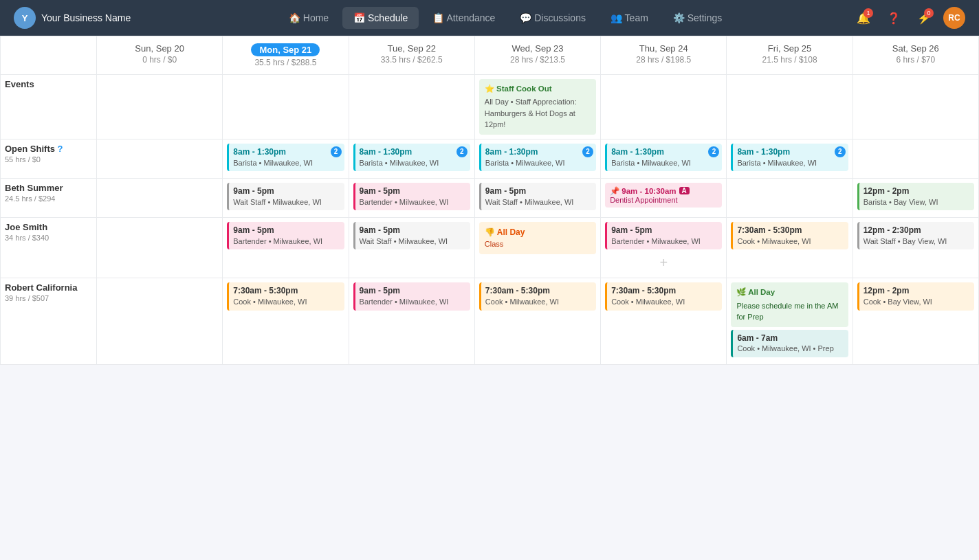 The image size is (979, 560). Describe the element at coordinates (538, 238) in the screenshot. I see `joe-allday-block: 👎 All Day Class` at that location.